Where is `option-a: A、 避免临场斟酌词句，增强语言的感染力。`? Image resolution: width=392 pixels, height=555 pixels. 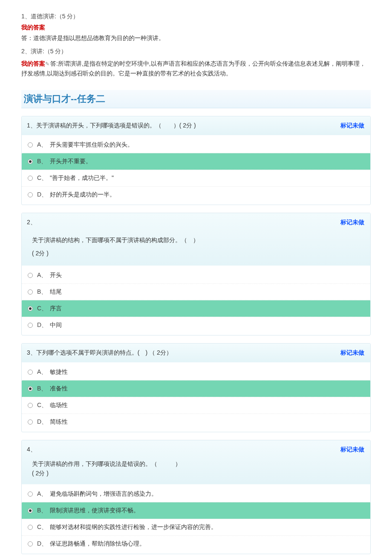 option-a: A、 避免临场斟酌词句，增强语言的感染力。 is located at coordinates (196, 494).